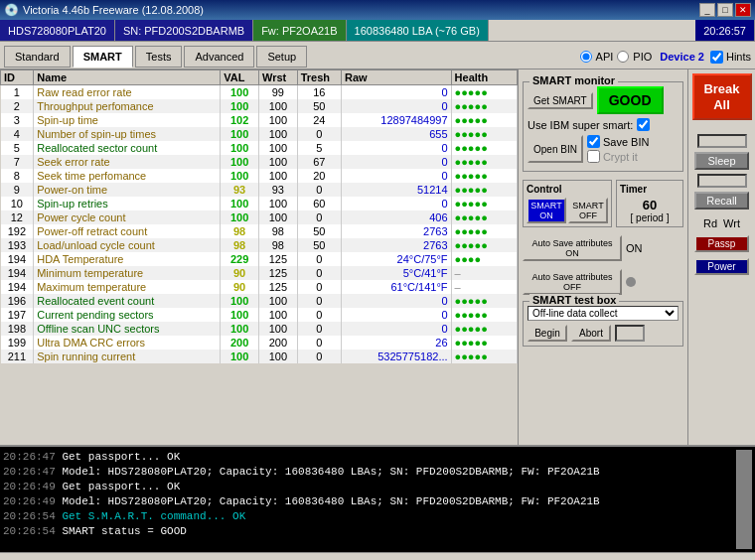  Describe the element at coordinates (395, 273) in the screenshot. I see `cell-raw: 5°C/41°F` at that location.